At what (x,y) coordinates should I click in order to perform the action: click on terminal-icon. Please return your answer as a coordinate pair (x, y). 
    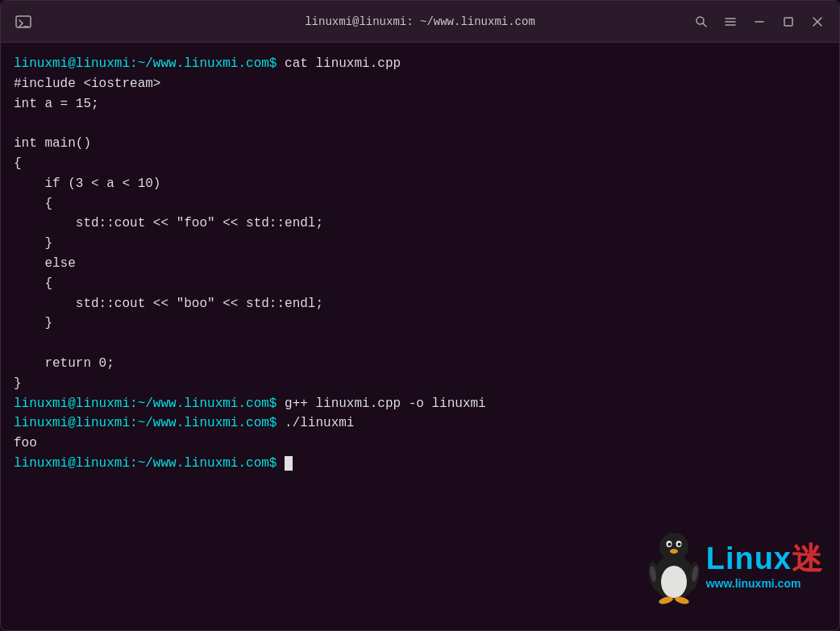
    Looking at the image, I should click on (23, 22).